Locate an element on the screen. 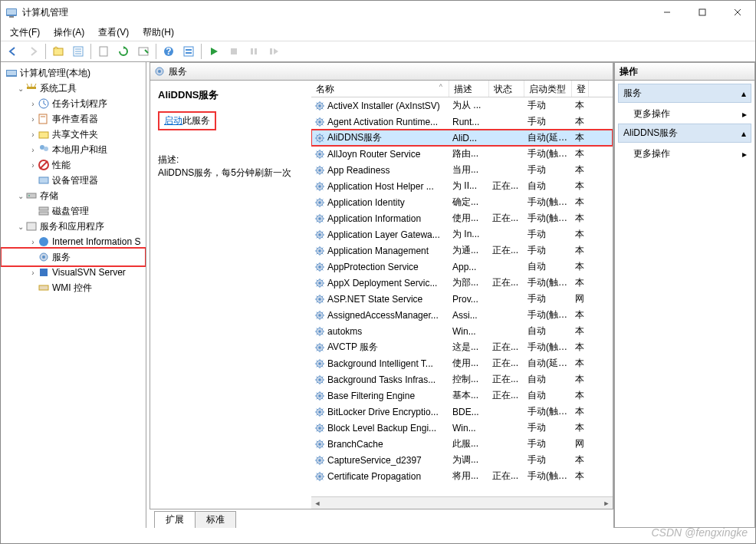 This screenshot has width=756, height=544. horizontal-scrollbar: ◄► is located at coordinates (462, 503).